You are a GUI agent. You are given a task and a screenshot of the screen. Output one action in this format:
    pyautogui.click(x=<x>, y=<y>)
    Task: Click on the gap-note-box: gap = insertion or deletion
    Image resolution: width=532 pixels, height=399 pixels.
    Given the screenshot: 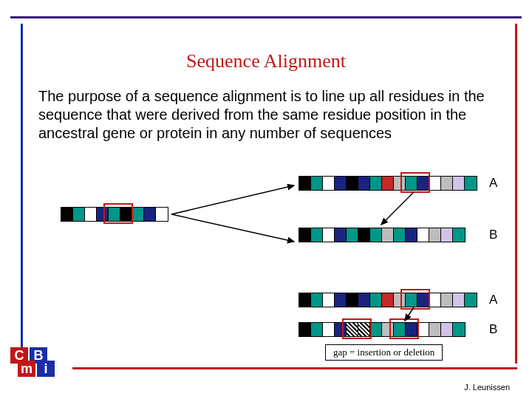 What is the action you would take?
    pyautogui.click(x=384, y=352)
    